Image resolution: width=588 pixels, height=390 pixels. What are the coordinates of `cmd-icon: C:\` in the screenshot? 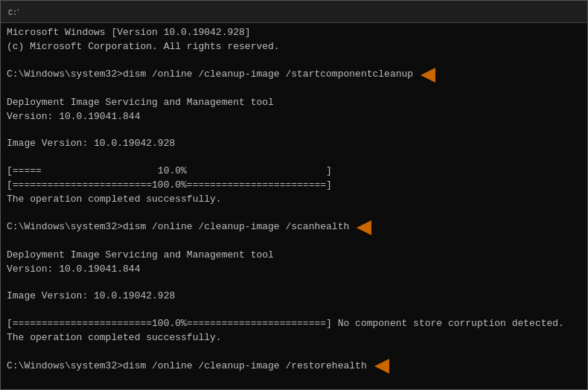 It's located at (13, 12).